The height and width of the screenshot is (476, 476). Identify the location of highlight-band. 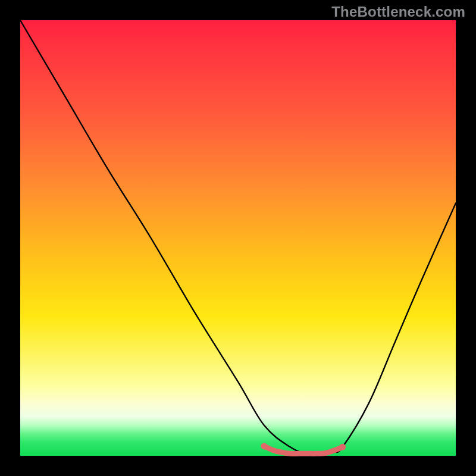
(303, 450).